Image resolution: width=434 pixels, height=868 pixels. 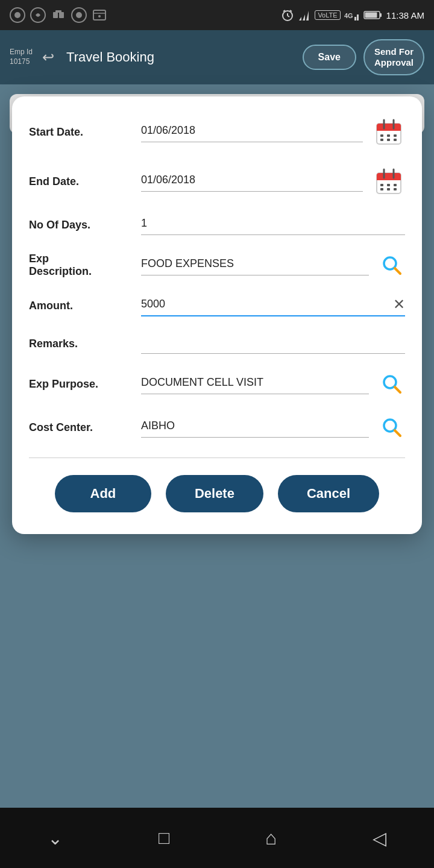 I want to click on add-button: Add, so click(x=103, y=494).